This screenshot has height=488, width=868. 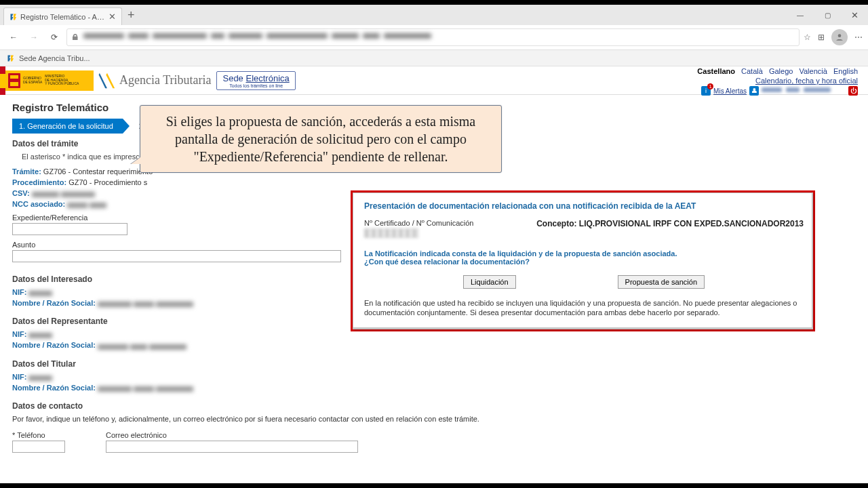 I want to click on refresh-button: ⟳, so click(x=54, y=37).